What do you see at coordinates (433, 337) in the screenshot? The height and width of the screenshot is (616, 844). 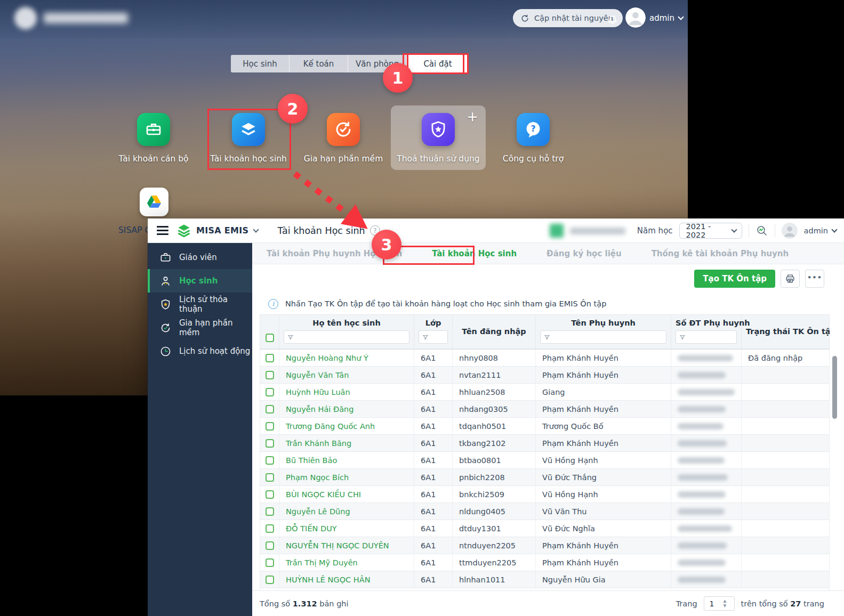 I see `filter-class` at bounding box center [433, 337].